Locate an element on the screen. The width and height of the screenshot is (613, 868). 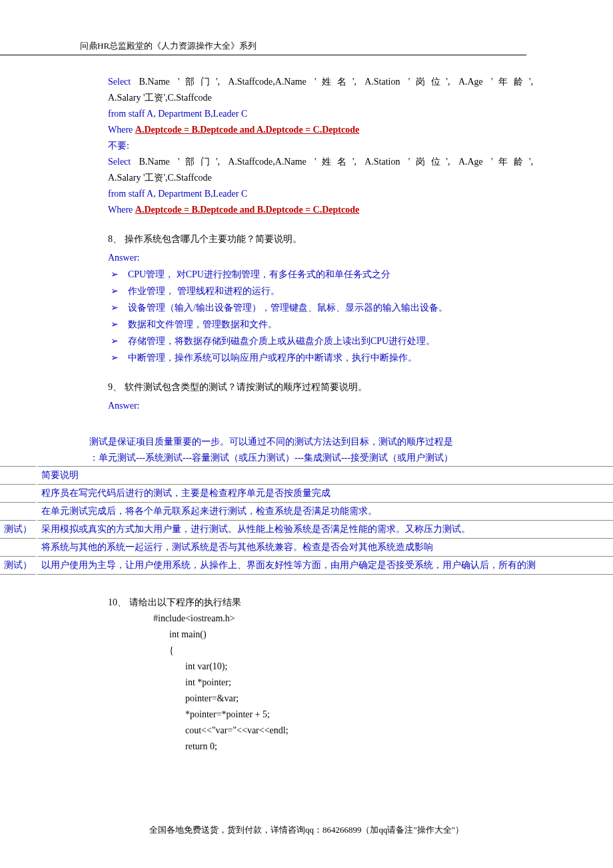
sql2-select-1: Select B.Name '部门', A.Staffcode,A.Name '… is located at coordinates (320, 162).